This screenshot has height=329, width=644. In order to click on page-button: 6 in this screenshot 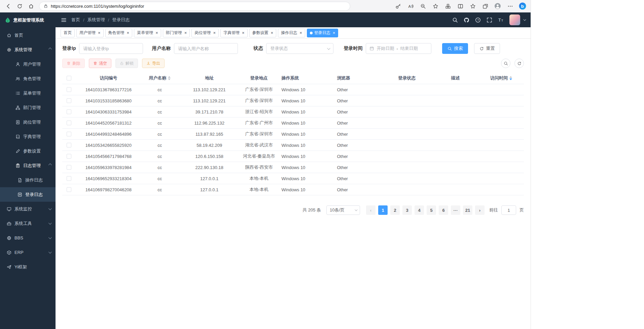, I will do `click(443, 210)`.